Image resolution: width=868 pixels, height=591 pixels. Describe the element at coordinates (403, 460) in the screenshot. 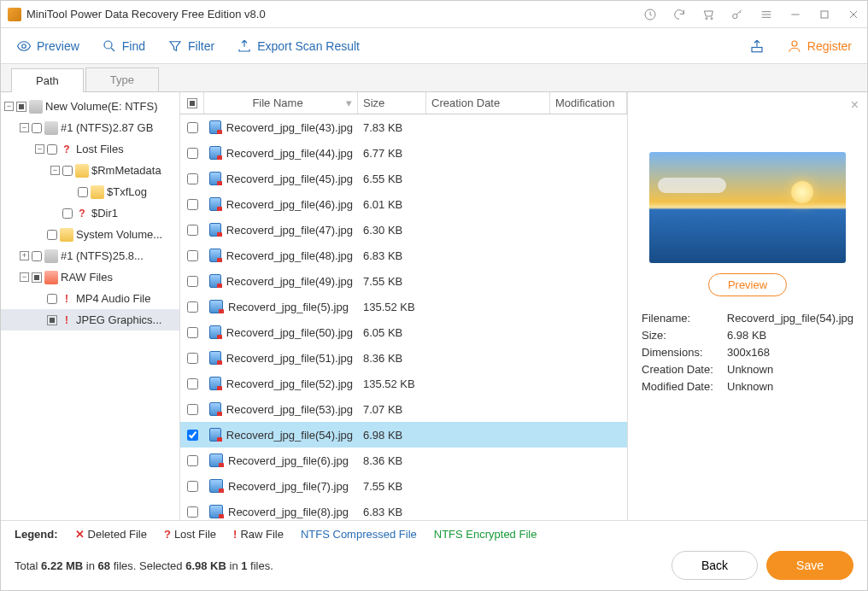

I see `file-row: Recoverd_jpg_file(6).jpg8.36 KB` at that location.